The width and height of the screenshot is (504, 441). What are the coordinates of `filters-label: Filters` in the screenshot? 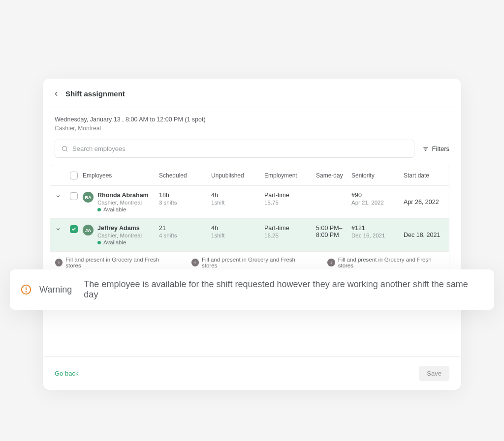 It's located at (441, 148).